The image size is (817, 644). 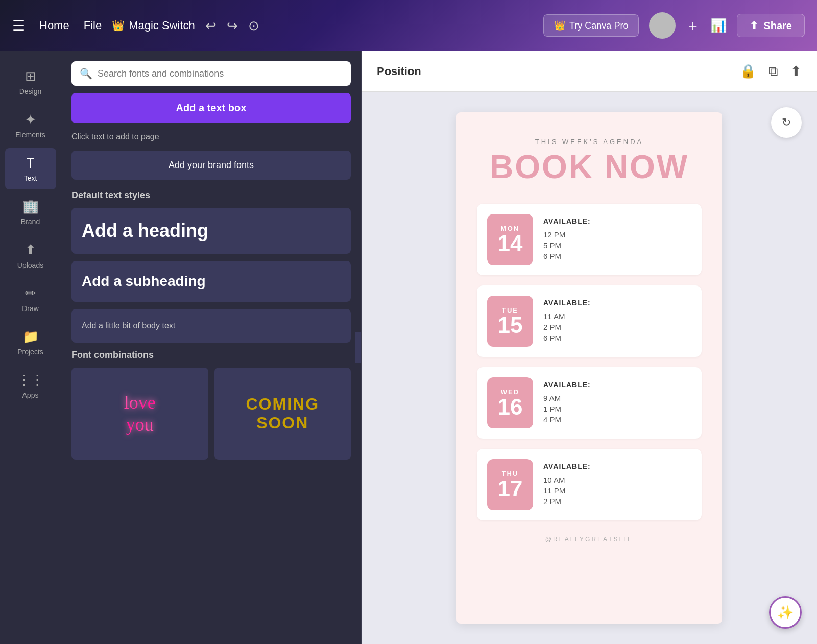 I want to click on try-pro-button: 👑 Try Canva Pro, so click(x=591, y=26).